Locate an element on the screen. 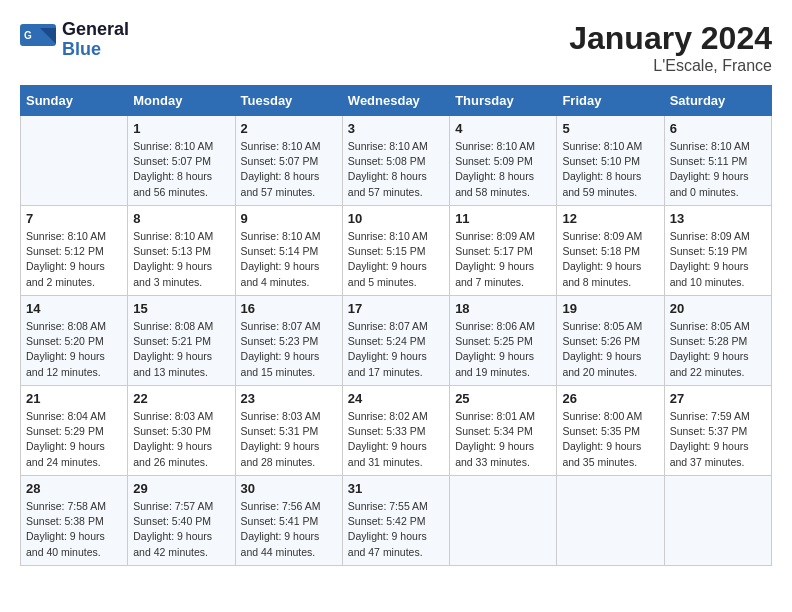  day-number: 12 is located at coordinates (610, 218).